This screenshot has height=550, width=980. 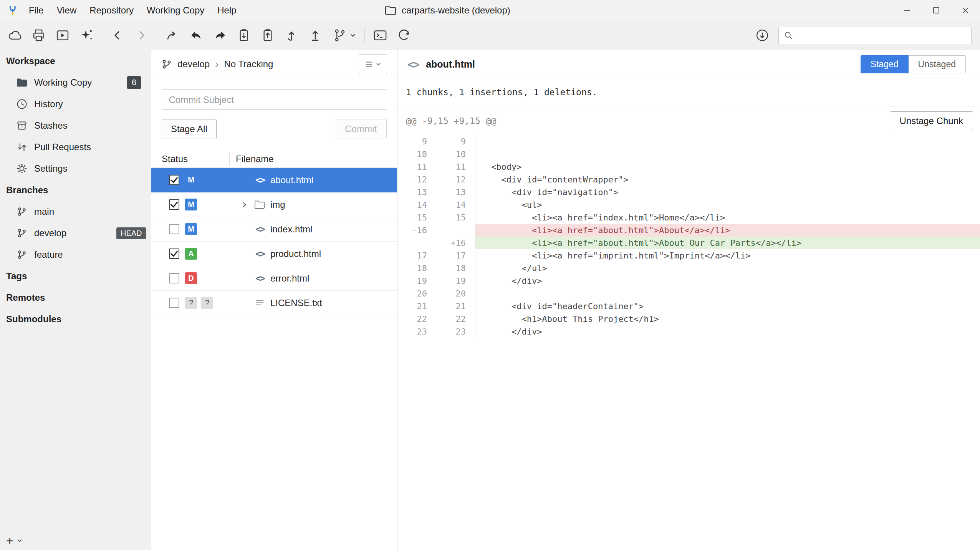 What do you see at coordinates (965, 10) in the screenshot?
I see `close-button` at bounding box center [965, 10].